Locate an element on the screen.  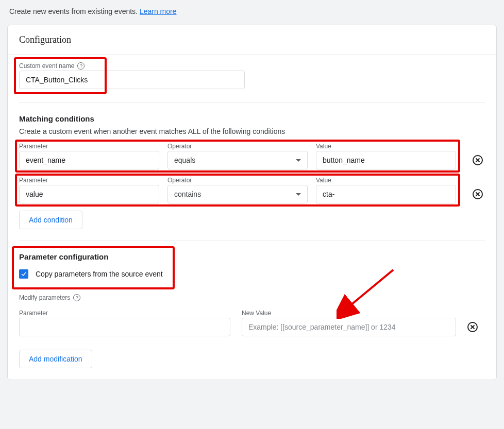
matching-subtitle: Create a custom event when another event… is located at coordinates (252, 131).